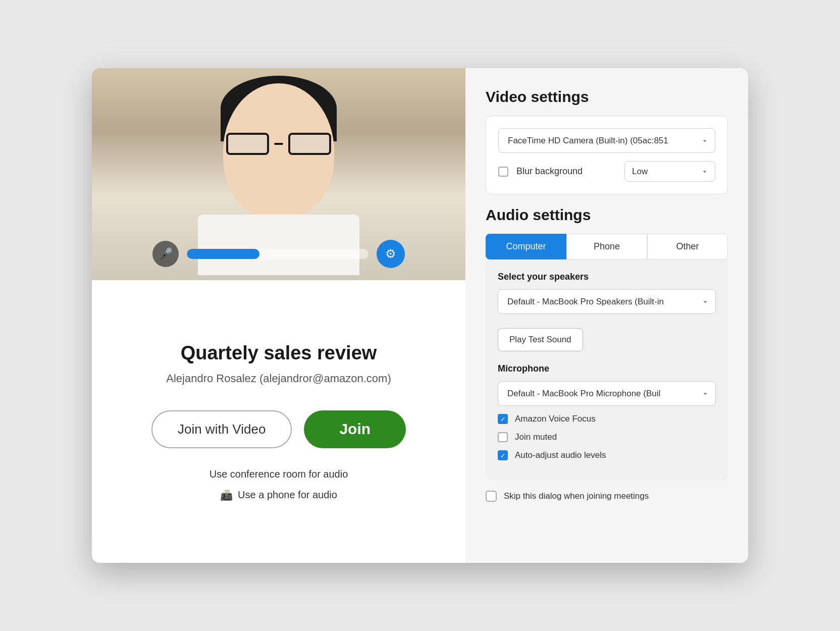 The height and width of the screenshot is (631, 840). Describe the element at coordinates (555, 419) in the screenshot. I see `amazon-voice-focus-label: Amazon Voice Focus` at that location.